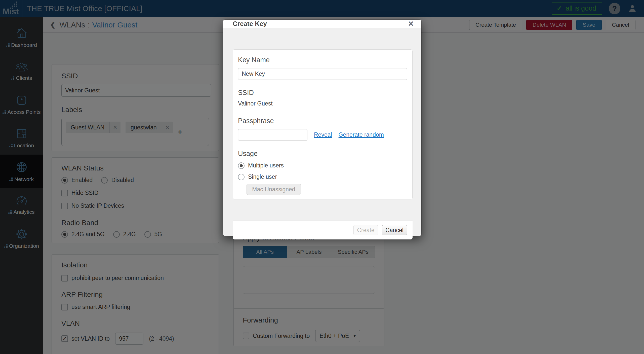 This screenshot has width=644, height=354. I want to click on modal-cancel-button: Cancel, so click(394, 230).